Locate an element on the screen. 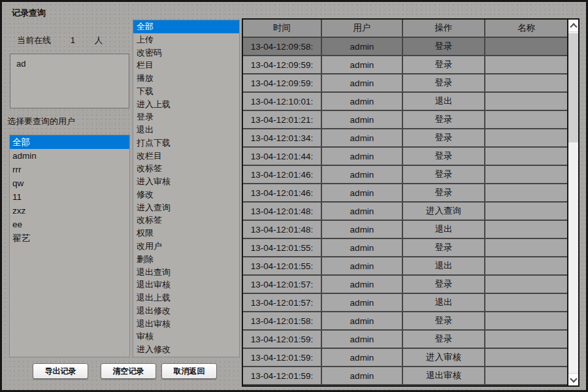 The width and height of the screenshot is (588, 392). operation-list-item: 登录 is located at coordinates (186, 117).